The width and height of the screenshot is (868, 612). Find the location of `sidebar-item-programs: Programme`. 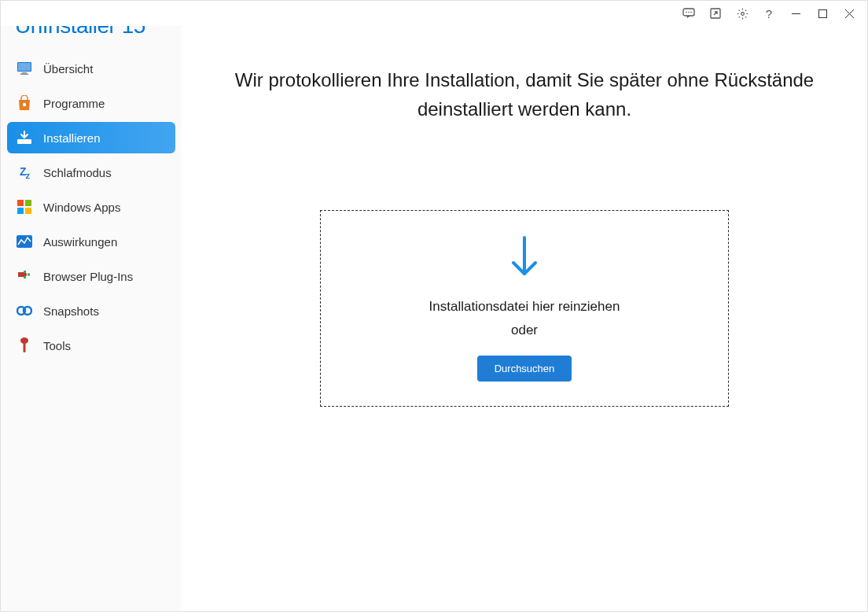

sidebar-item-programs: Programme is located at coordinates (91, 103).